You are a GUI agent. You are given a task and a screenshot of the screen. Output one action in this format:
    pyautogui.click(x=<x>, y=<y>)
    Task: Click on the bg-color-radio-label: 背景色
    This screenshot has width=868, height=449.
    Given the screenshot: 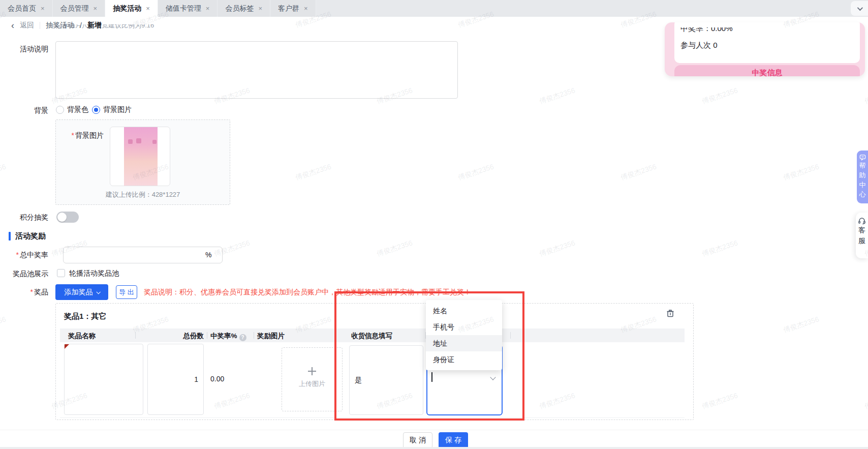 What is the action you would take?
    pyautogui.click(x=78, y=110)
    